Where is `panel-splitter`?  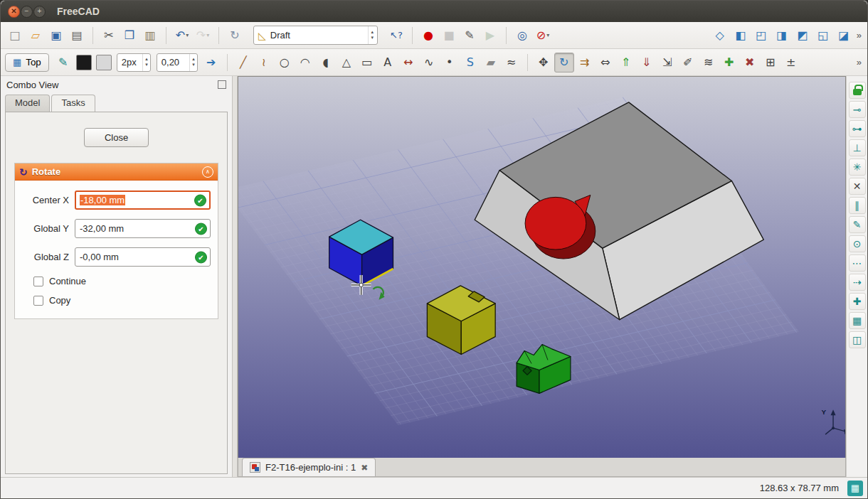
panel-splitter is located at coordinates (235, 277).